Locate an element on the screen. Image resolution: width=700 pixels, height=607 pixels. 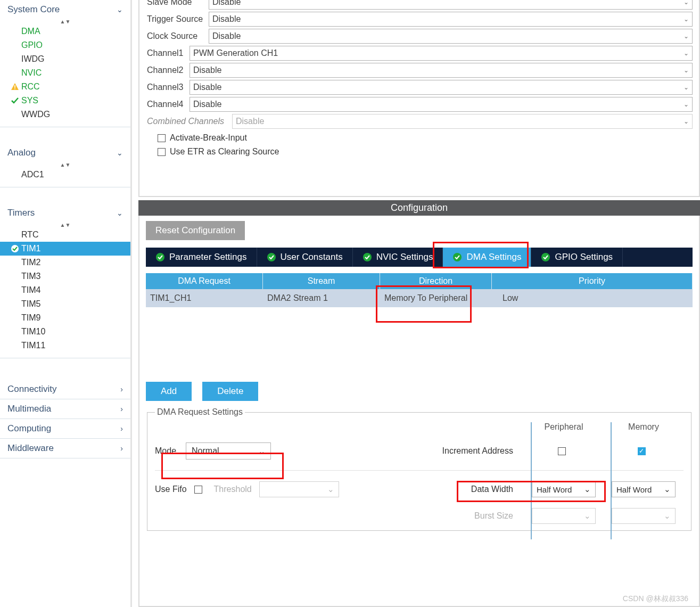
category-header-system-core: System Core ⌄ is located at coordinates (65, 10).